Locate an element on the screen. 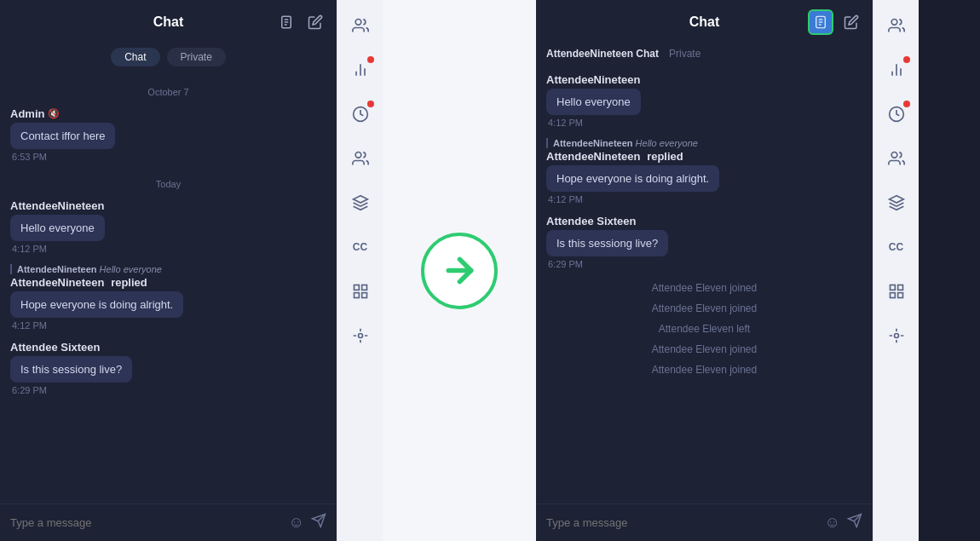 The height and width of the screenshot is (541, 980). sidebar-layers-icon is located at coordinates (360, 203).